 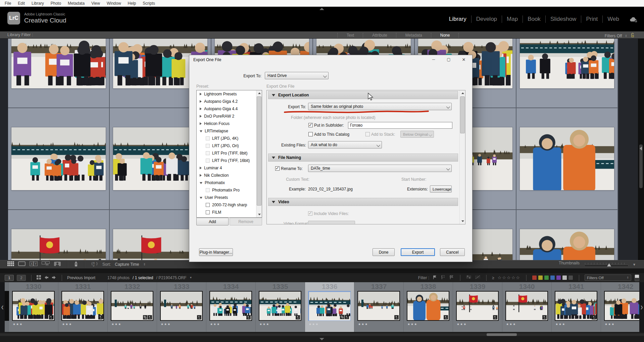 I want to click on subfolder-name-input, so click(x=400, y=125).